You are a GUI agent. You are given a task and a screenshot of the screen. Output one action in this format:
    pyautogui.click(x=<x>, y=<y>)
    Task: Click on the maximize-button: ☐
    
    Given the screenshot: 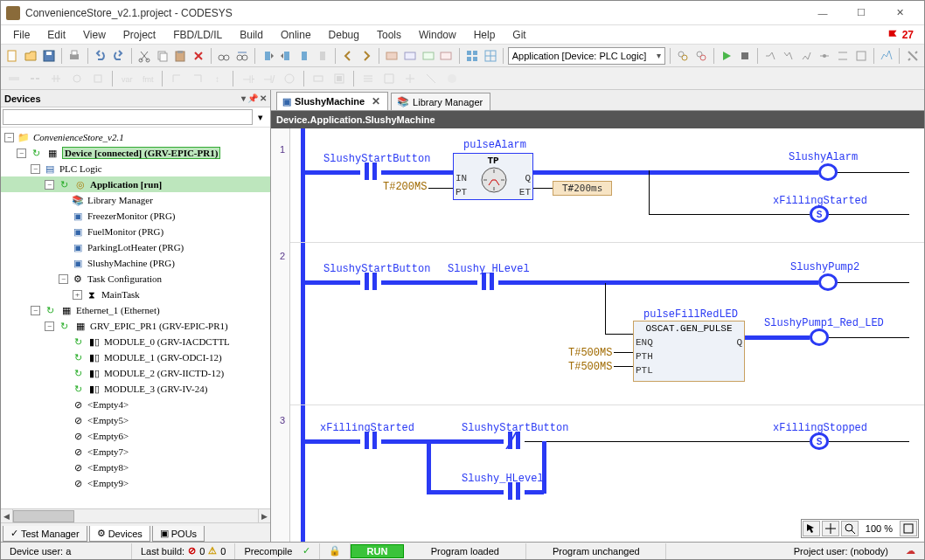 What is the action you would take?
    pyautogui.click(x=861, y=13)
    